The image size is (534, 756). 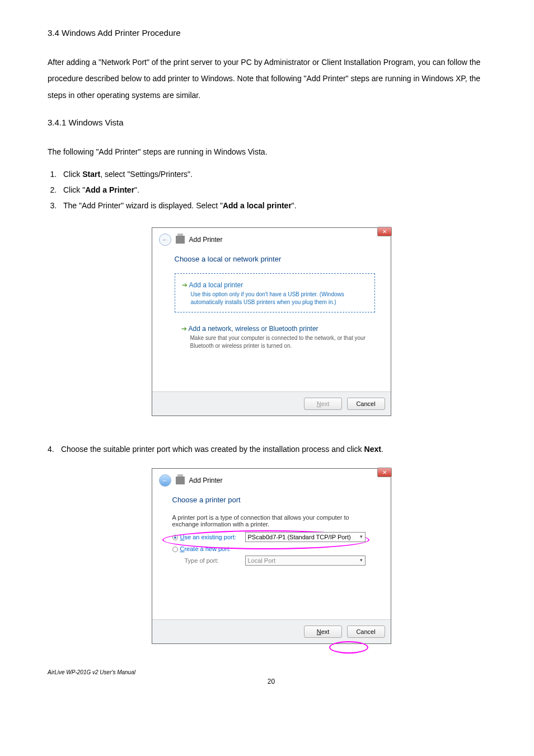 I want to click on add-printer-dialog-1: ✕ ← Add Printer Choose a local or networ…, so click(x=271, y=321).